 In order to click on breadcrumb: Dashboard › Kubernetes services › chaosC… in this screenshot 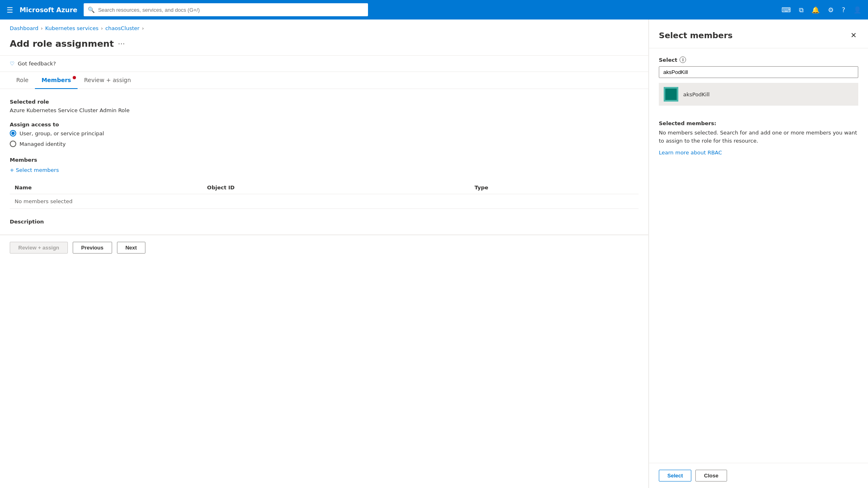, I will do `click(324, 28)`.